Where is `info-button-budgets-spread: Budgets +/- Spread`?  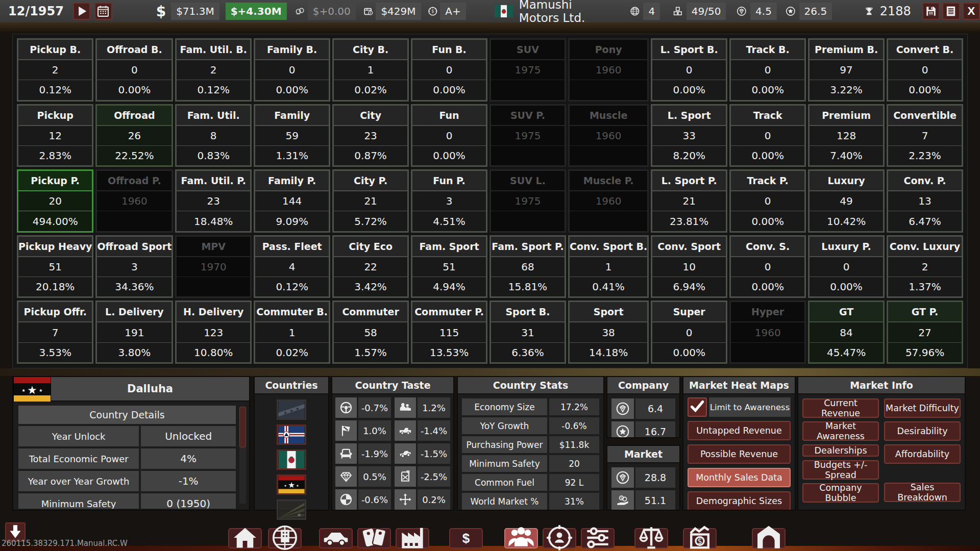
info-button-budgets-spread: Budgets +/- Spread is located at coordinates (841, 470).